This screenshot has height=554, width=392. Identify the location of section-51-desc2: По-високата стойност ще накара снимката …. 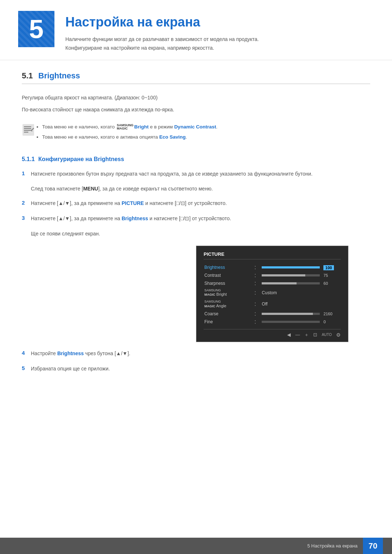
(196, 110).